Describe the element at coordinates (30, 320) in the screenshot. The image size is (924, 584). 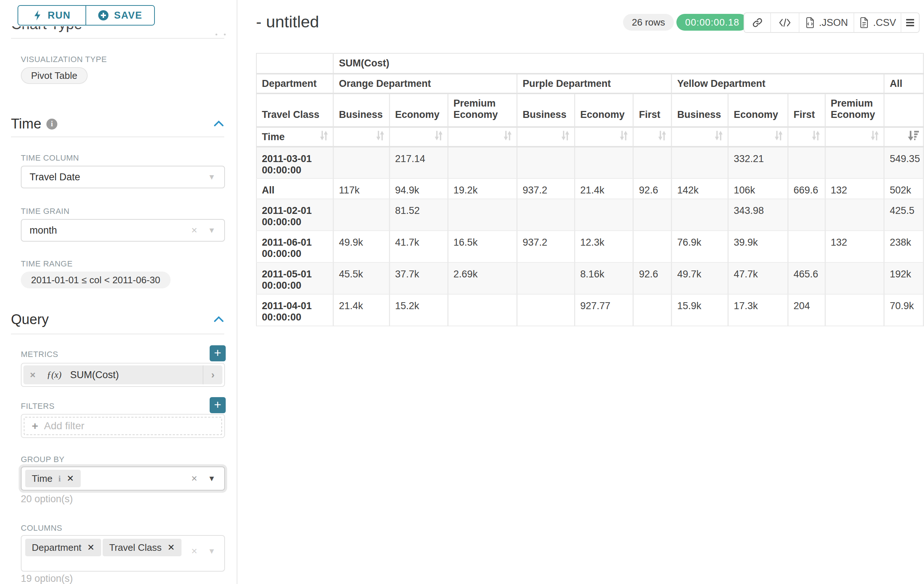
I see `query-section-header: Query` at that location.